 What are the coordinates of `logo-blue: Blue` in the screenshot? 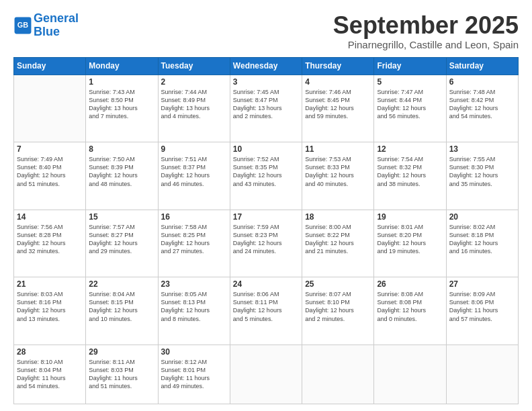 It's located at (47, 32).